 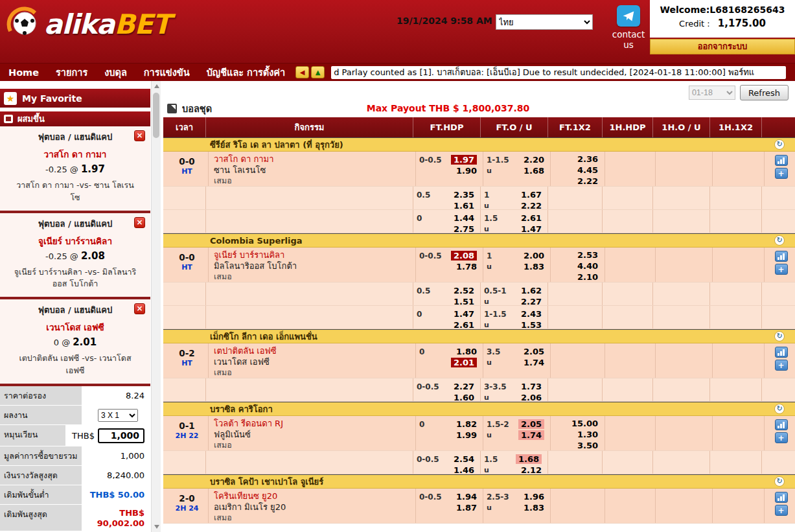 I want to click on odds-value: 2.75, so click(x=464, y=228).